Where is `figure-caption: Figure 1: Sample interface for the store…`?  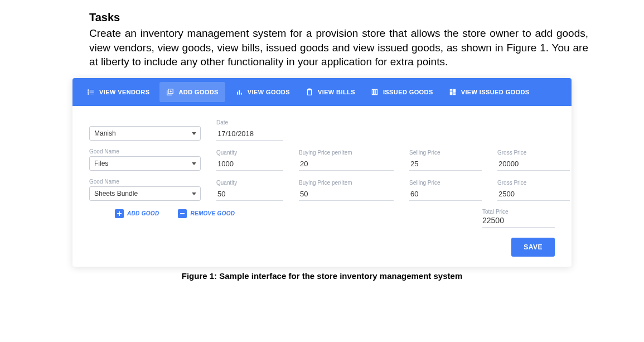
figure-caption: Figure 1: Sample interface for the store… is located at coordinates (322, 276).